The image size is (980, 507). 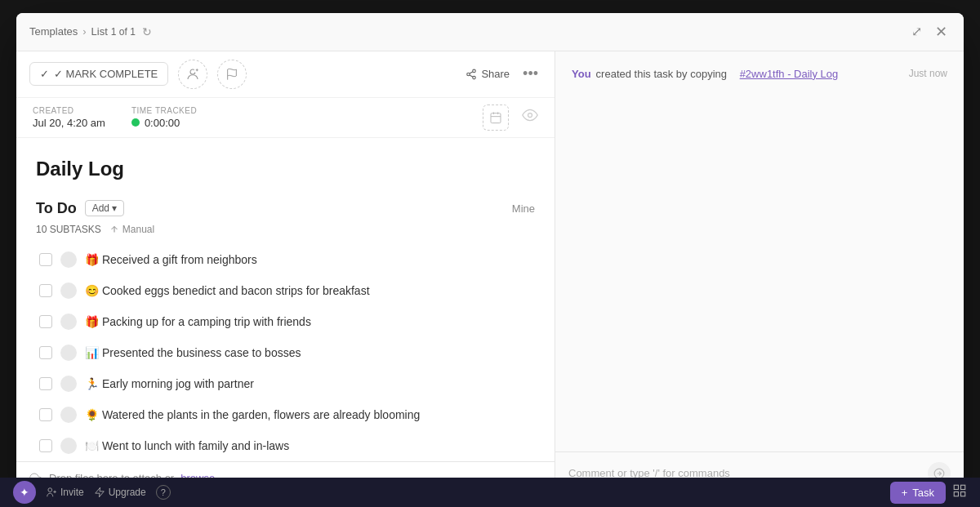 I want to click on activity-action: created this task by copying, so click(x=662, y=73).